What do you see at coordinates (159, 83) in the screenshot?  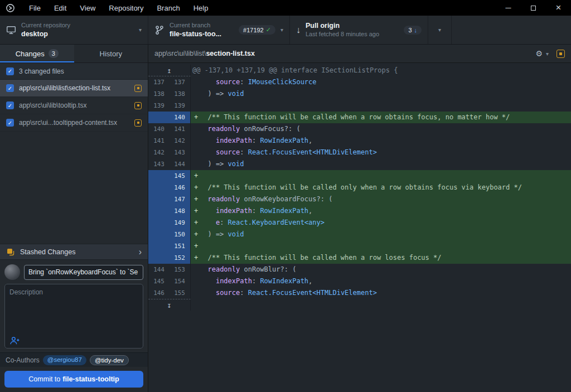 I see `old-line-number: 137` at bounding box center [159, 83].